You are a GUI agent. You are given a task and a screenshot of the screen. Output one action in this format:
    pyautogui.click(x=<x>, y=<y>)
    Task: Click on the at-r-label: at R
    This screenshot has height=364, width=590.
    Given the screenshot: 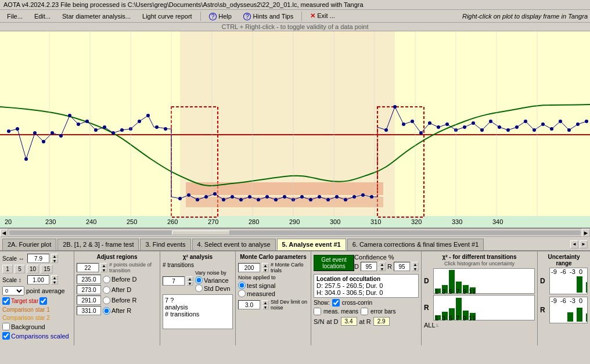 What is the action you would take?
    pyautogui.click(x=365, y=322)
    